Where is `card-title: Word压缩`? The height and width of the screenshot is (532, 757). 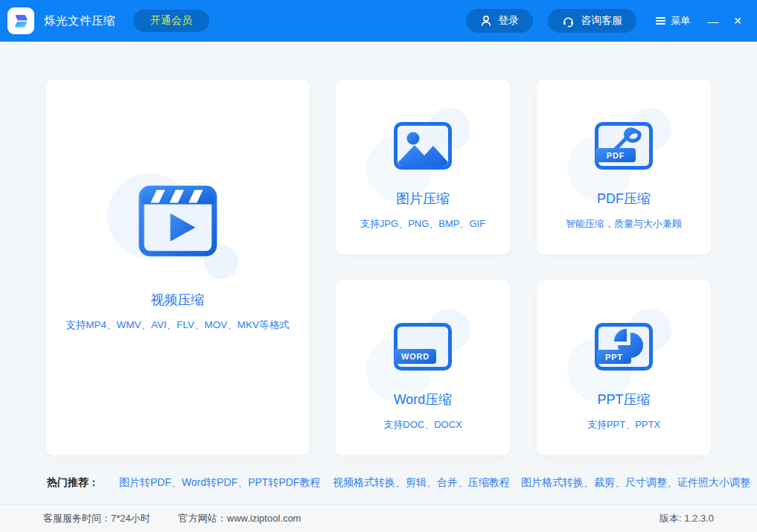
card-title: Word压缩 is located at coordinates (423, 400).